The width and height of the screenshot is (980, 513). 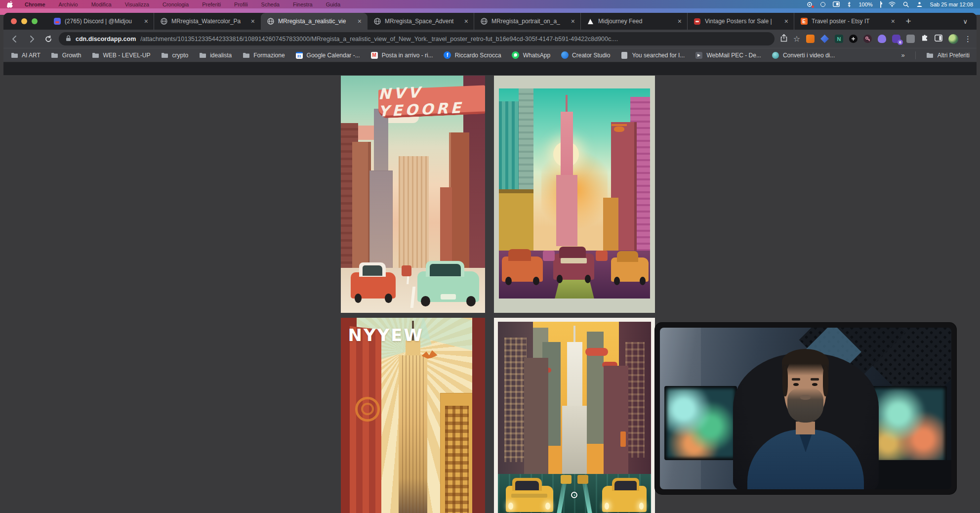 I want to click on key-ext-icon, so click(x=867, y=39).